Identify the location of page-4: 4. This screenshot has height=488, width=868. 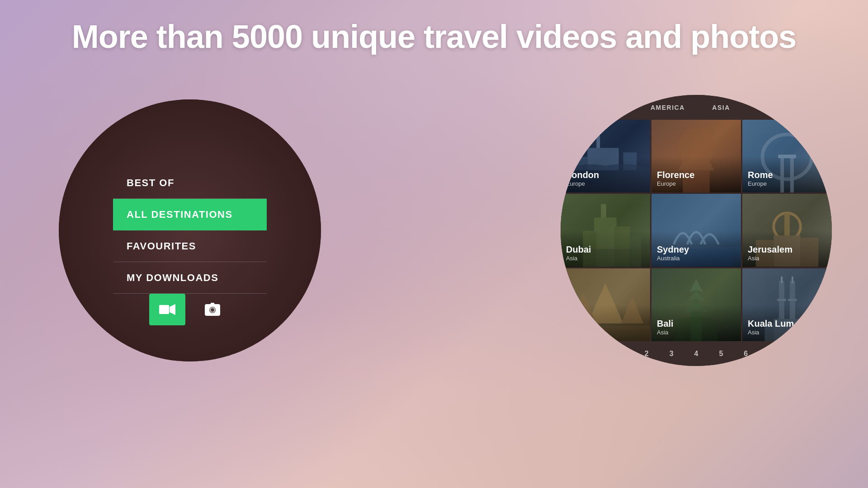
(696, 354).